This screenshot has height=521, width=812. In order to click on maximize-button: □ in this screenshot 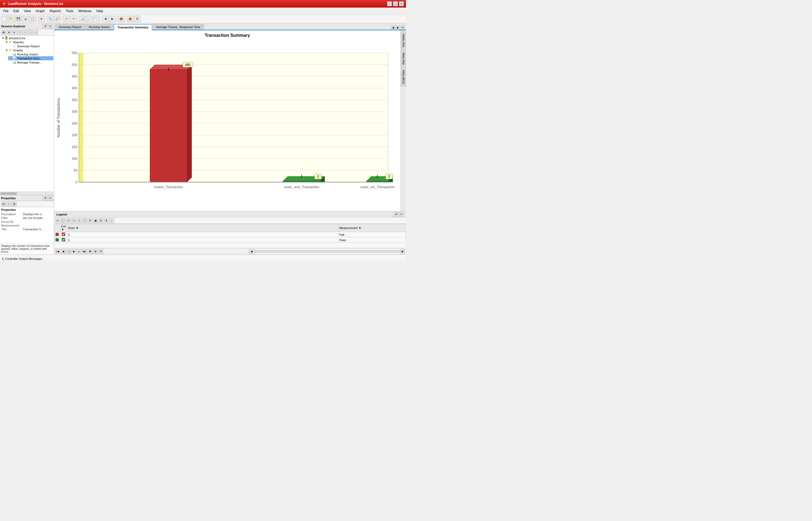, I will do `click(396, 4)`.